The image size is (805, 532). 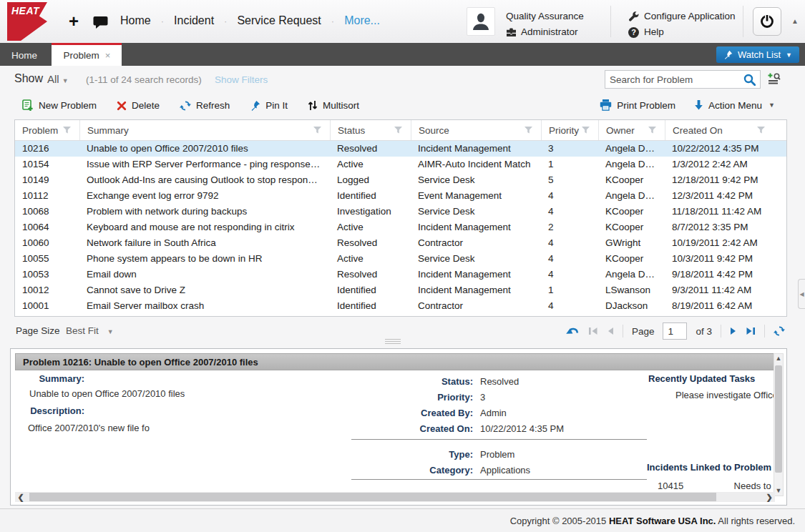 What do you see at coordinates (395, 497) in the screenshot?
I see `detail-horizontal-scrollbar: ❮ ❯` at bounding box center [395, 497].